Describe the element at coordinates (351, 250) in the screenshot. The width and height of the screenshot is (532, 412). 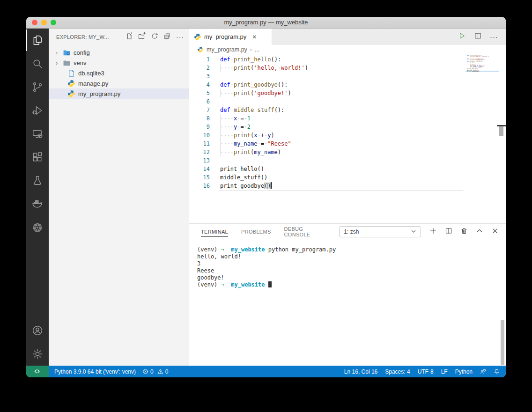
I see `terminal-line: (venv) → my_website python my_program.py` at that location.